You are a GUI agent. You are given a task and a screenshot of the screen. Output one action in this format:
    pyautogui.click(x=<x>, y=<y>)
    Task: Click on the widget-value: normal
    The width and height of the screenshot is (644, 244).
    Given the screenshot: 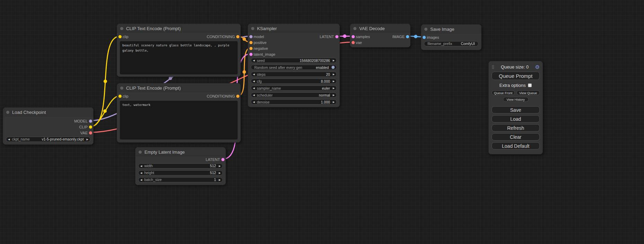 What is the action you would take?
    pyautogui.click(x=325, y=95)
    